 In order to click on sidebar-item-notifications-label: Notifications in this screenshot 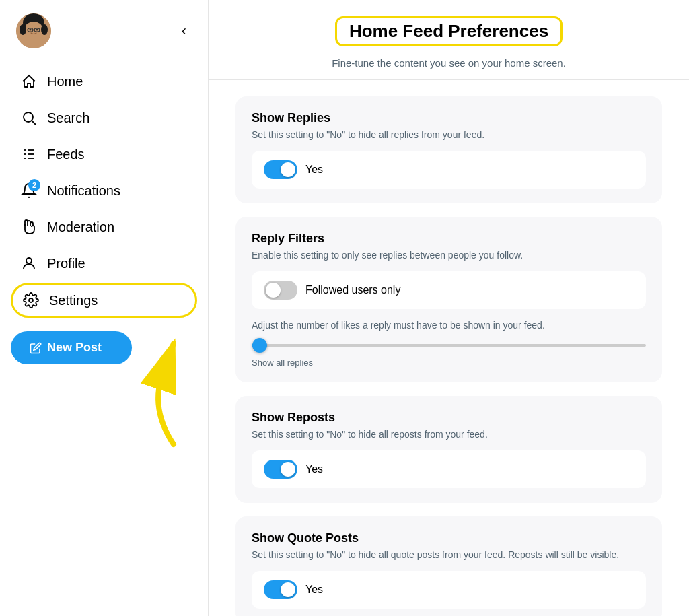, I will do `click(83, 191)`.